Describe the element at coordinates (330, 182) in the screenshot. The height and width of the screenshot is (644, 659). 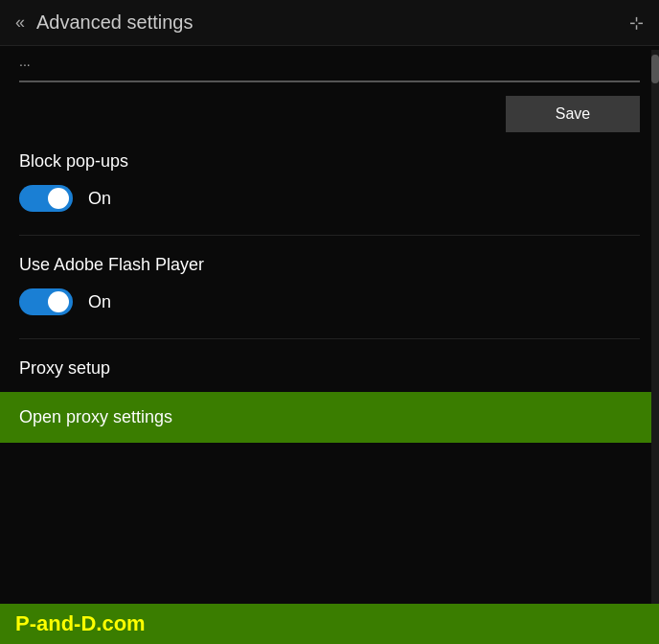
I see `block-popups-section: Block pop-ups On` at that location.